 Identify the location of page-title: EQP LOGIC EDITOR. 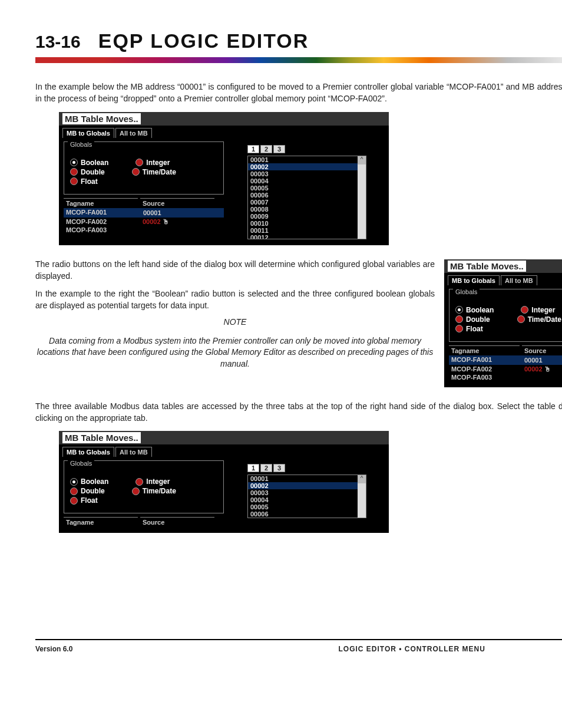
(204, 41).